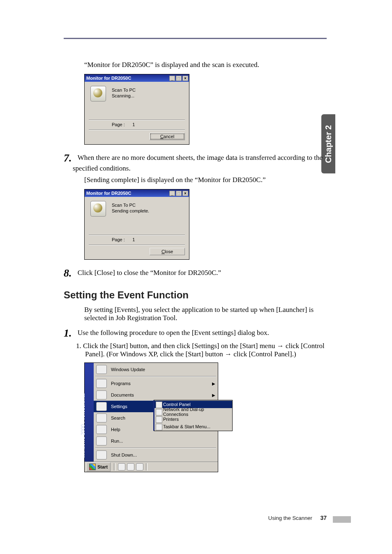  Describe the element at coordinates (119, 406) in the screenshot. I see `menu-label: Settings` at that location.